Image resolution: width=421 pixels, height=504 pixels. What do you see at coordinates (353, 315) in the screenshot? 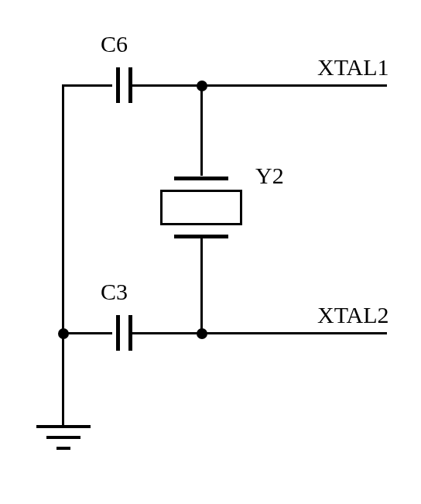
I see `label-xtal2: XTAL2` at bounding box center [353, 315].